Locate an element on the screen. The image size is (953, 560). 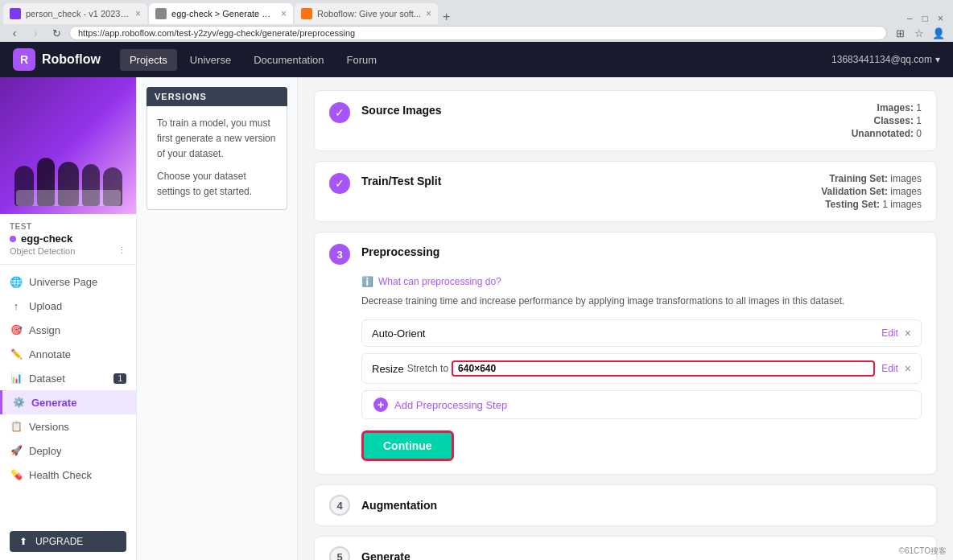
sidebar-item-versions: 📋 Versions is located at coordinates (68, 426).